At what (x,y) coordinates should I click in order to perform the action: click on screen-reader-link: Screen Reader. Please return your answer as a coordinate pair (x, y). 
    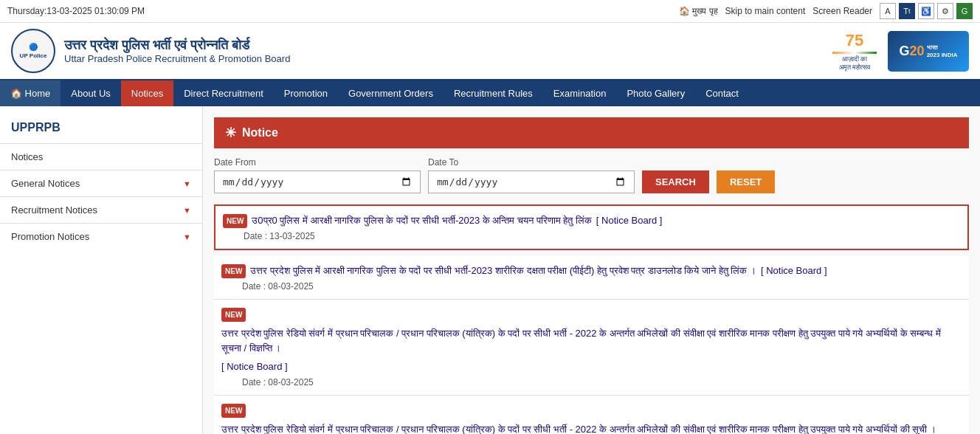
    Looking at the image, I should click on (843, 11).